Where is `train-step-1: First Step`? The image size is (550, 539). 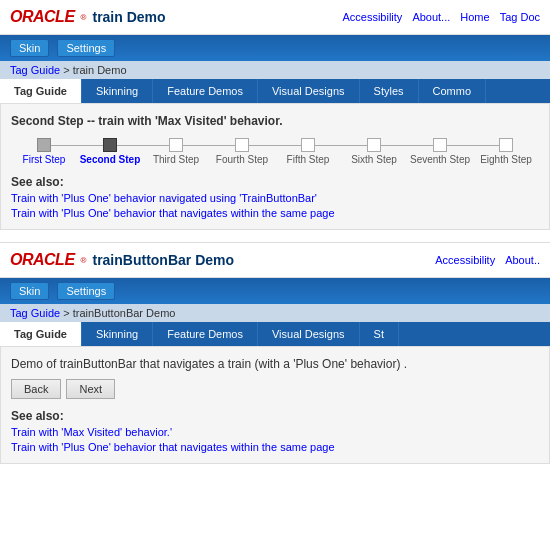
train-step-1: First Step is located at coordinates (44, 152).